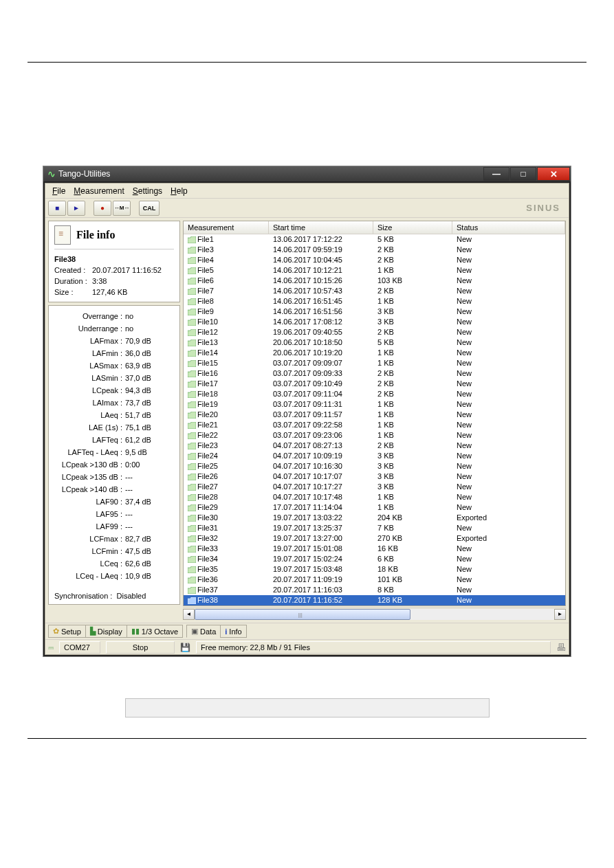 This screenshot has width=614, height=868. I want to click on horizontal-scrollbar: ◄ ||| ►, so click(374, 614).